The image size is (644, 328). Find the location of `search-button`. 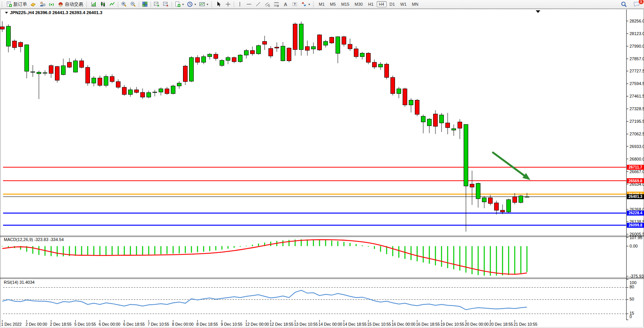

search-button is located at coordinates (624, 4).